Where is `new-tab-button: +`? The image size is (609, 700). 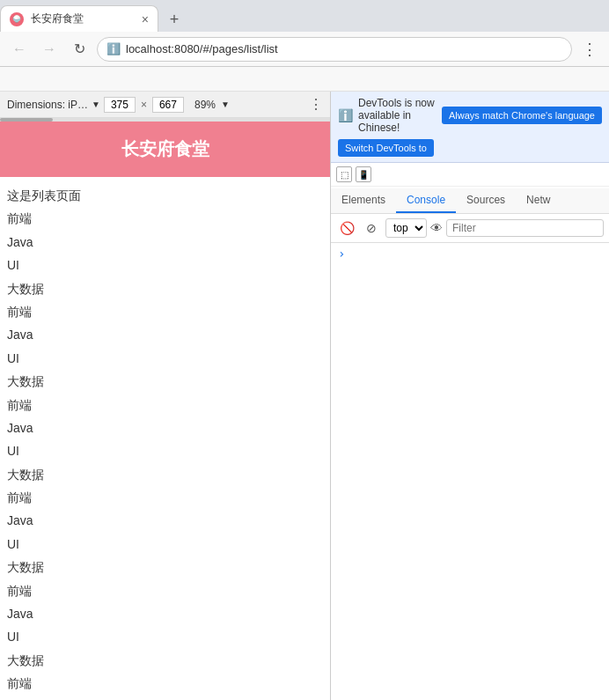 new-tab-button: + is located at coordinates (174, 19).